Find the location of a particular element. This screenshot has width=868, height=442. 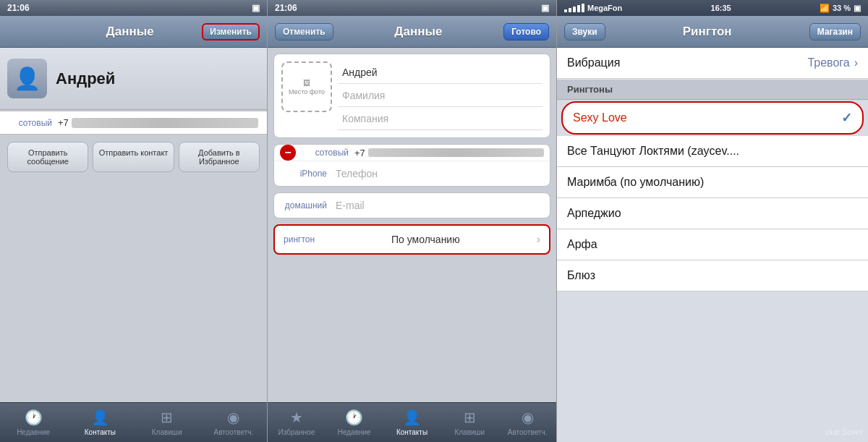

email-section: домашний is located at coordinates (412, 205).